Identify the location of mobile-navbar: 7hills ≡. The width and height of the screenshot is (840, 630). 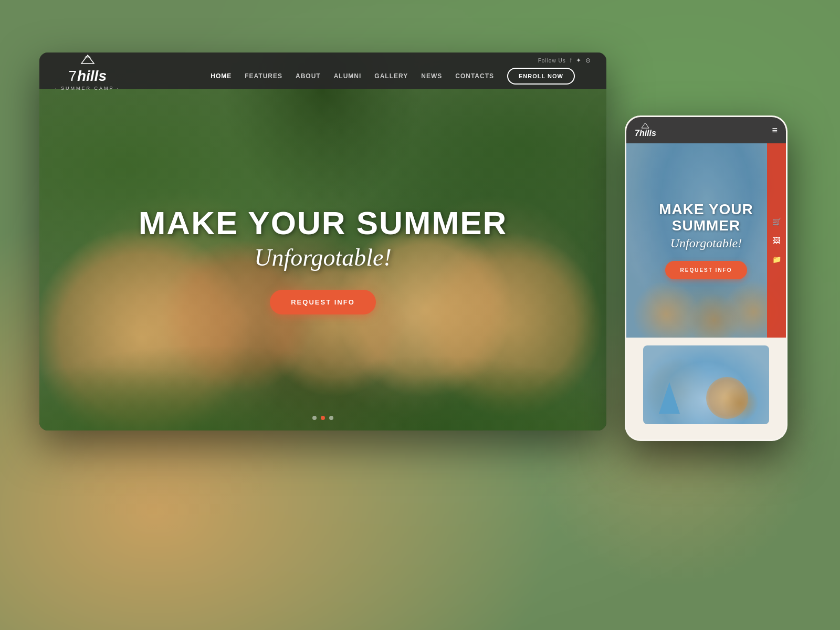
(706, 130).